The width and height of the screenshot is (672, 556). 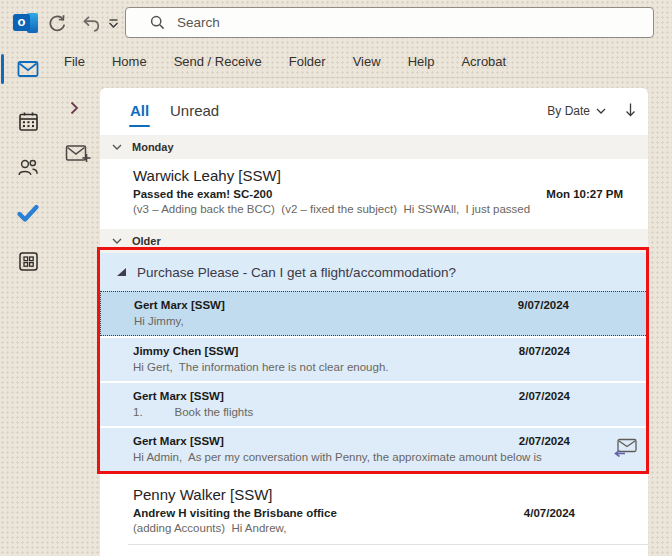 What do you see at coordinates (28, 167) in the screenshot?
I see `people-icon` at bounding box center [28, 167].